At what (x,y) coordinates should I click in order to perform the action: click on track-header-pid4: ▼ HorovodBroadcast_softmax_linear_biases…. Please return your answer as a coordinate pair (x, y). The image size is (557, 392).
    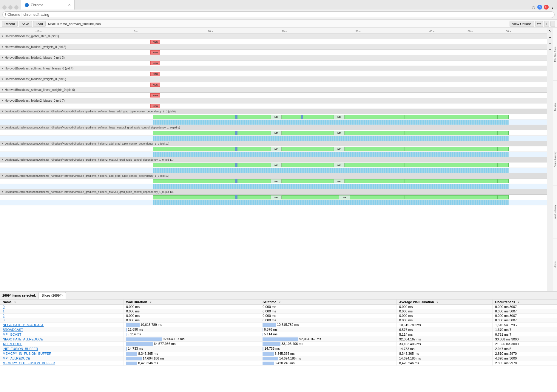
    Looking at the image, I should click on (273, 69).